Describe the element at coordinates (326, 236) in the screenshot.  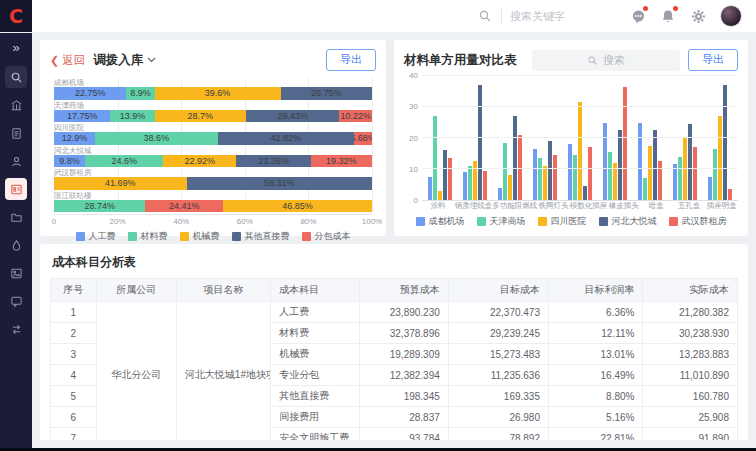
I see `legend-item: 分包成本` at that location.